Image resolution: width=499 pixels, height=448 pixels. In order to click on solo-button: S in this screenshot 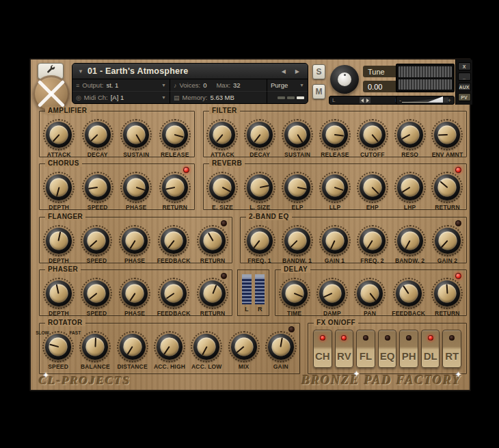, I will do `click(319, 72)`.